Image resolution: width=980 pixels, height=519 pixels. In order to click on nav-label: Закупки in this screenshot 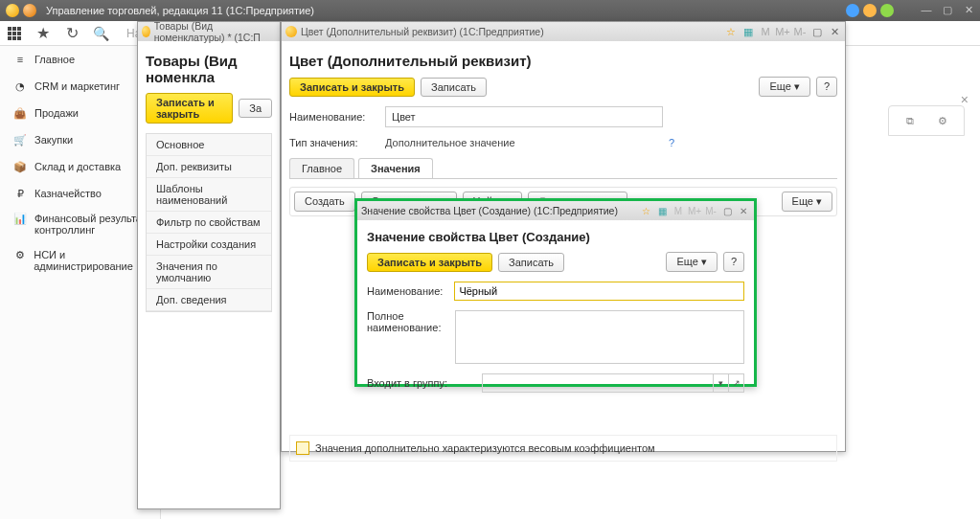, I will do `click(54, 140)`.